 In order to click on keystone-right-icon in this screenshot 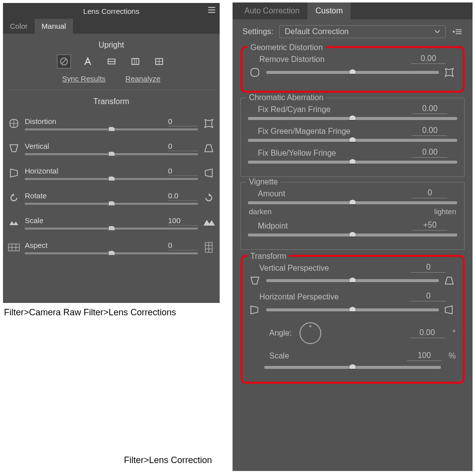, I will do `click(14, 173)`.